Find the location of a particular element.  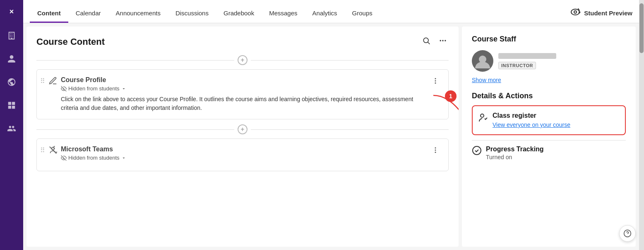

avatar-icon is located at coordinates (483, 61).